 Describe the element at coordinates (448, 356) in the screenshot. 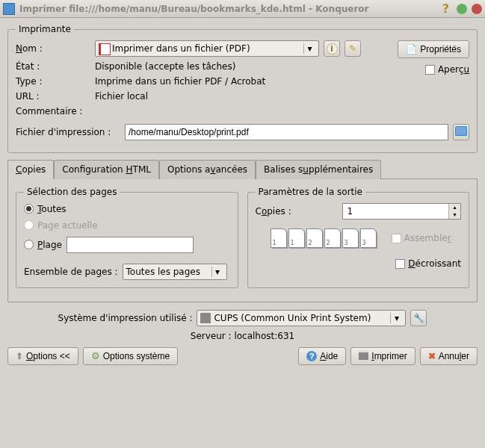

I see `cancel-button: Annuler` at that location.